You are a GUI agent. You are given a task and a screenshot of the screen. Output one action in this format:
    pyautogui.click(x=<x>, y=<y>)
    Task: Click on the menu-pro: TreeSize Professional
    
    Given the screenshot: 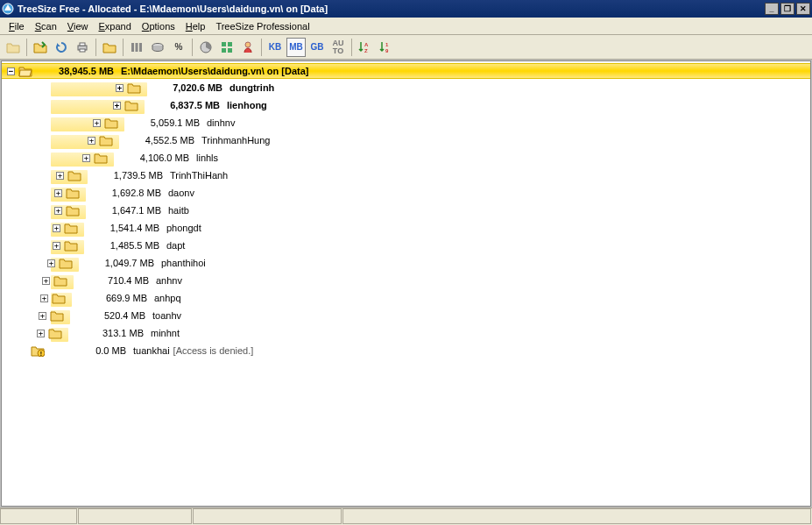 What is the action you would take?
    pyautogui.click(x=263, y=26)
    